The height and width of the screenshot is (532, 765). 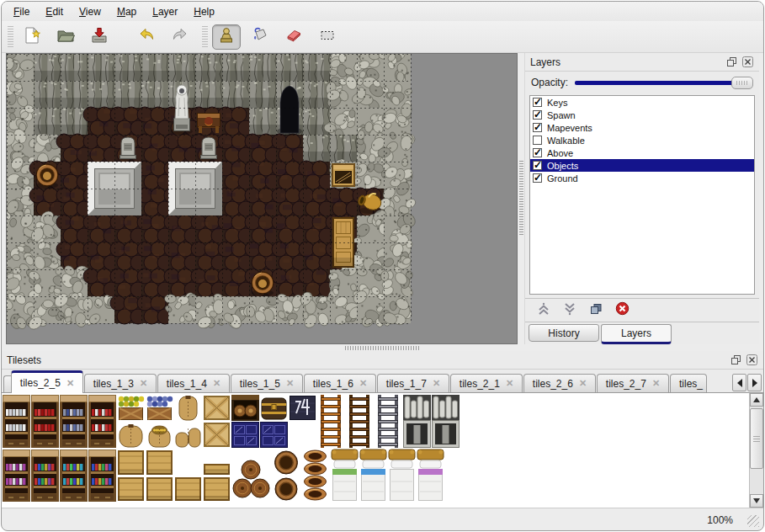 What do you see at coordinates (22, 12) in the screenshot?
I see `menu-file: File` at bounding box center [22, 12].